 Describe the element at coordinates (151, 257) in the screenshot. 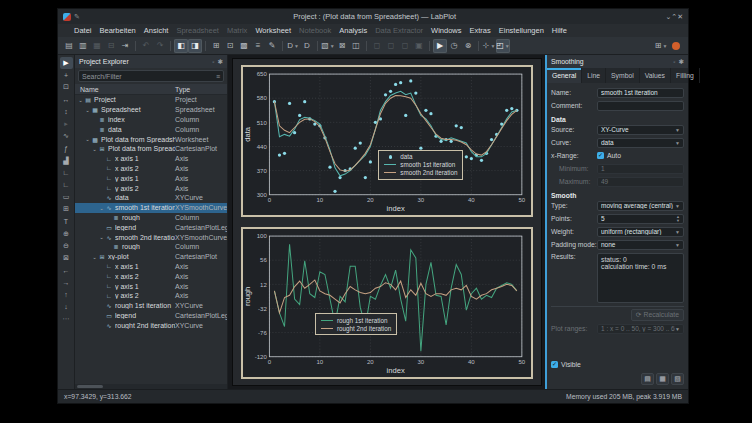

I see `tree-row: ⌄⊞xy-plotCartesianPlot` at that location.